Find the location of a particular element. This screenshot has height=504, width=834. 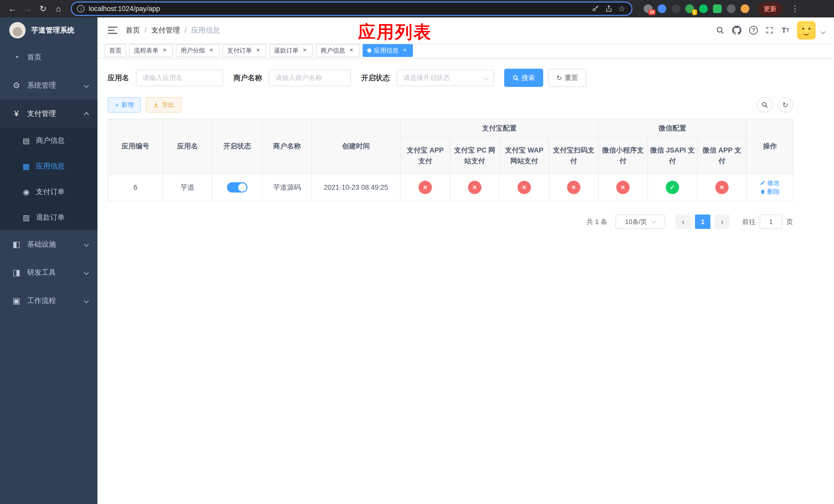

extension-badge: 1 is located at coordinates (695, 12).